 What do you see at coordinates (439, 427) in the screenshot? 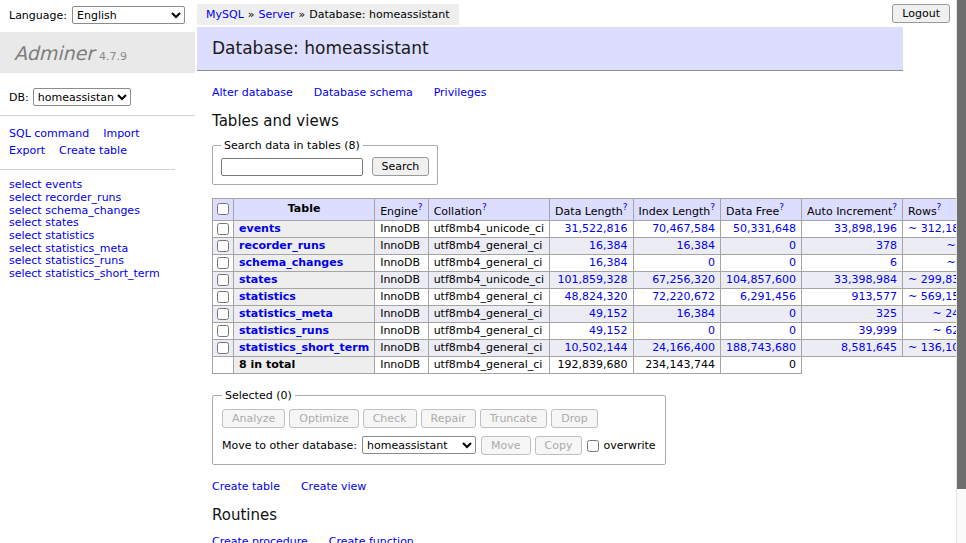
I see `selected-fieldset: Selected (0) AnalyzeOptimizeCheckRepairT…` at bounding box center [439, 427].